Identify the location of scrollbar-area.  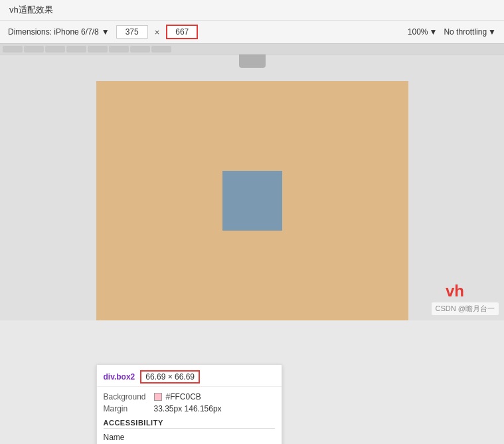
(252, 49).